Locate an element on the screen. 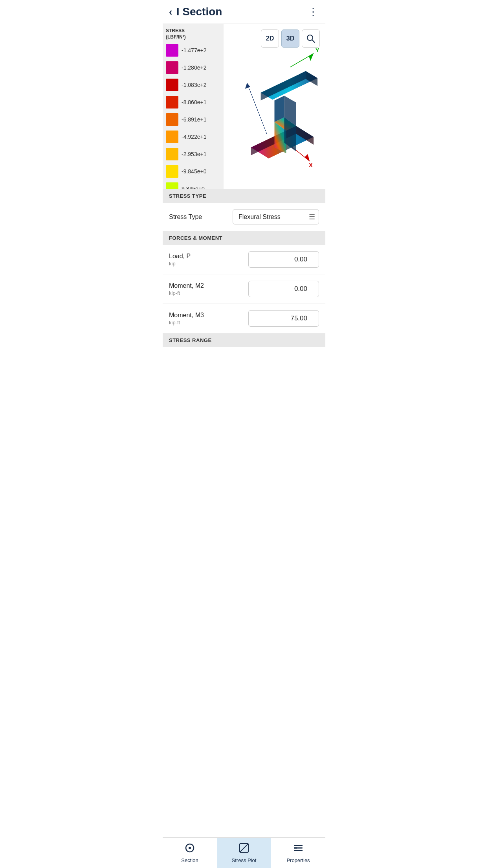 The width and height of the screenshot is (488, 868). moment-m3-input is located at coordinates (284, 318).